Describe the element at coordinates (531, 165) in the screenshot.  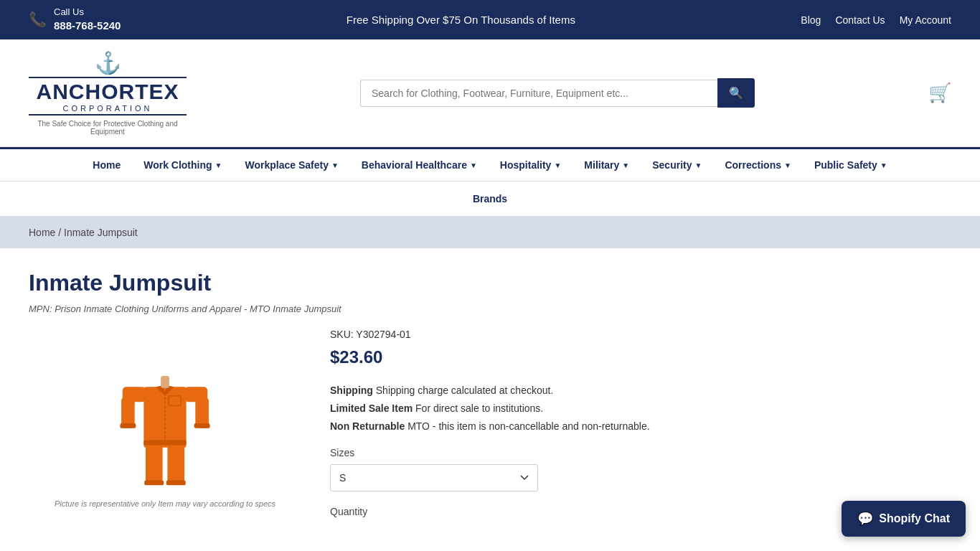
I see `nav-hospitality: Hospitality ▼` at that location.